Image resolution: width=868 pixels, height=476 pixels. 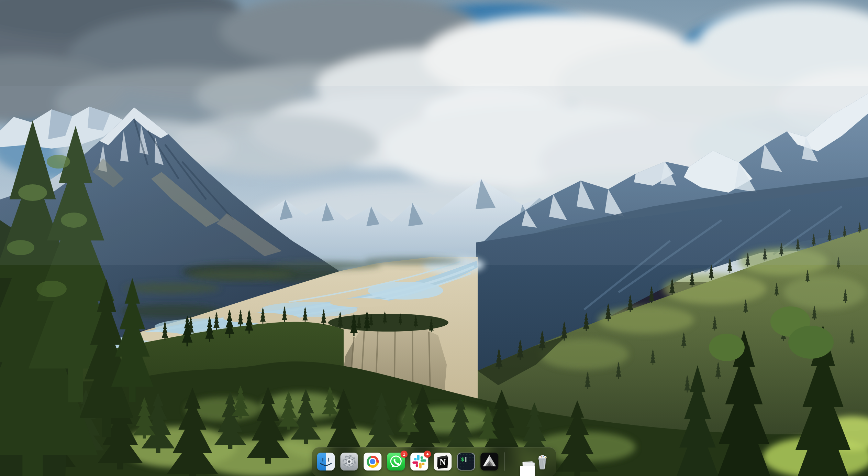 What do you see at coordinates (466, 462) in the screenshot?
I see `terminal-icon: $` at bounding box center [466, 462].